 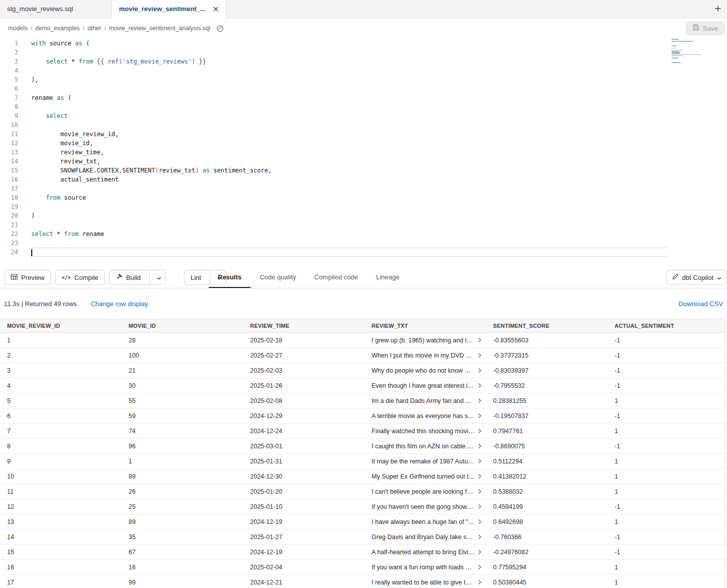 I want to click on line-number: 5, so click(x=12, y=80).